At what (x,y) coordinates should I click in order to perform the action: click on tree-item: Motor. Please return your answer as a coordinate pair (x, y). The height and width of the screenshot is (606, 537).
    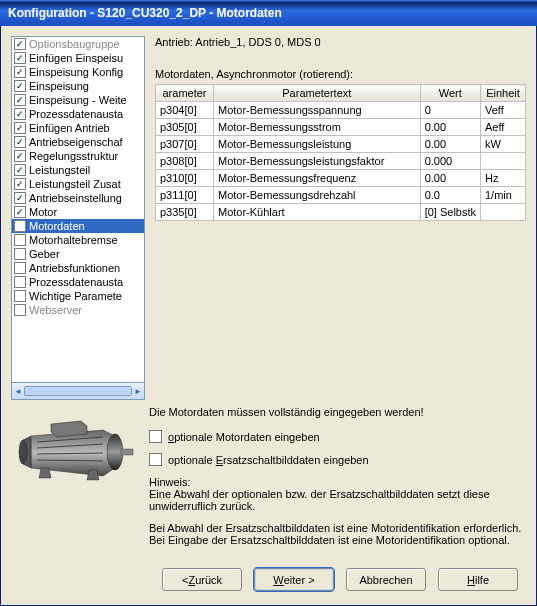
    Looking at the image, I should click on (78, 212).